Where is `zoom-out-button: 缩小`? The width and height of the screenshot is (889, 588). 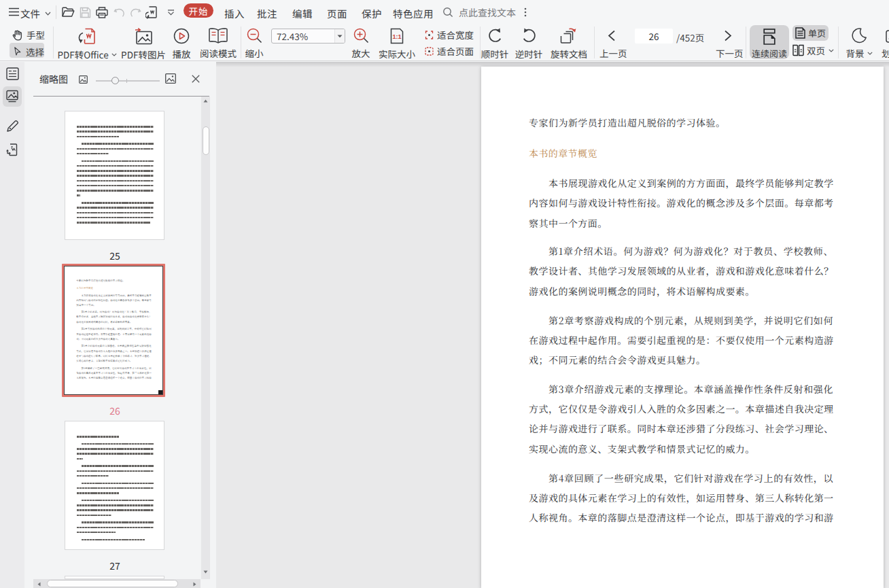 zoom-out-button: 缩小 is located at coordinates (254, 43).